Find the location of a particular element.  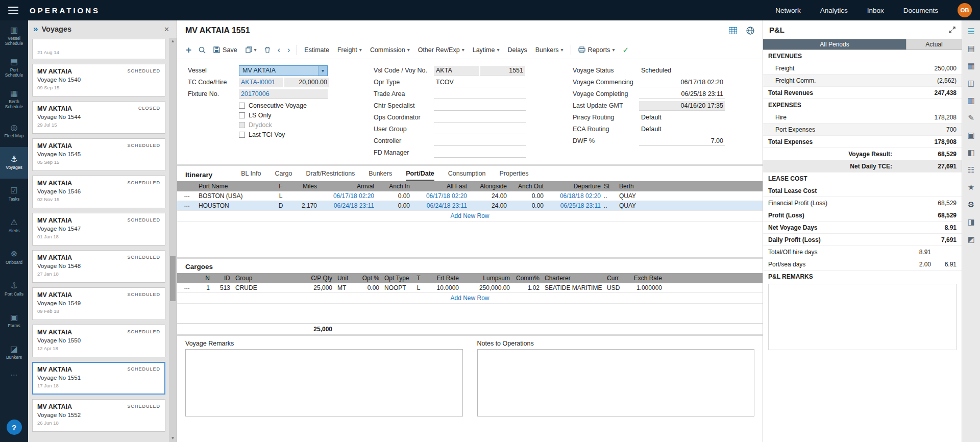

laytime-menu: Laytime▾ is located at coordinates (486, 50).